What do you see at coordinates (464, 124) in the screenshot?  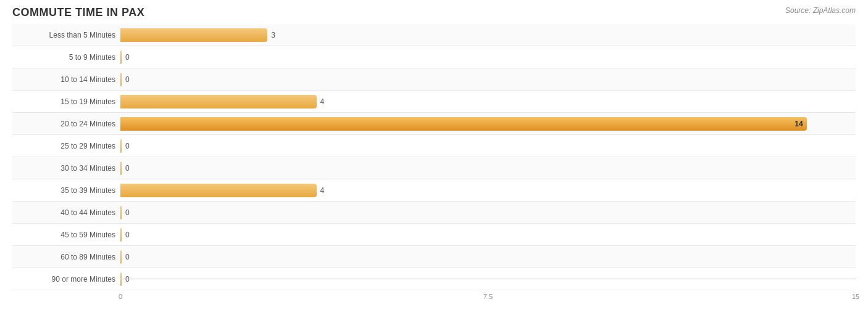 I see `bar-fill: 14` at bounding box center [464, 124].